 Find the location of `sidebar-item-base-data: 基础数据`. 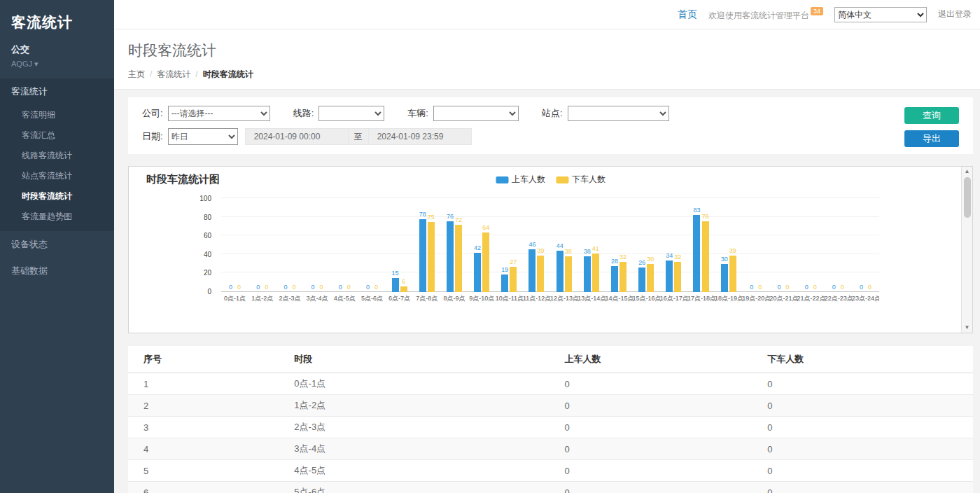

sidebar-item-base-data: 基础数据 is located at coordinates (57, 271).